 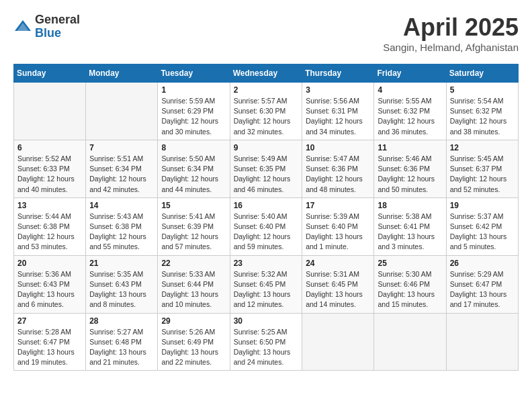 What do you see at coordinates (482, 290) in the screenshot?
I see `day-info: Sunrise: 5:29 AMSunset: 6:47 PMDaylight:…` at bounding box center [482, 290].